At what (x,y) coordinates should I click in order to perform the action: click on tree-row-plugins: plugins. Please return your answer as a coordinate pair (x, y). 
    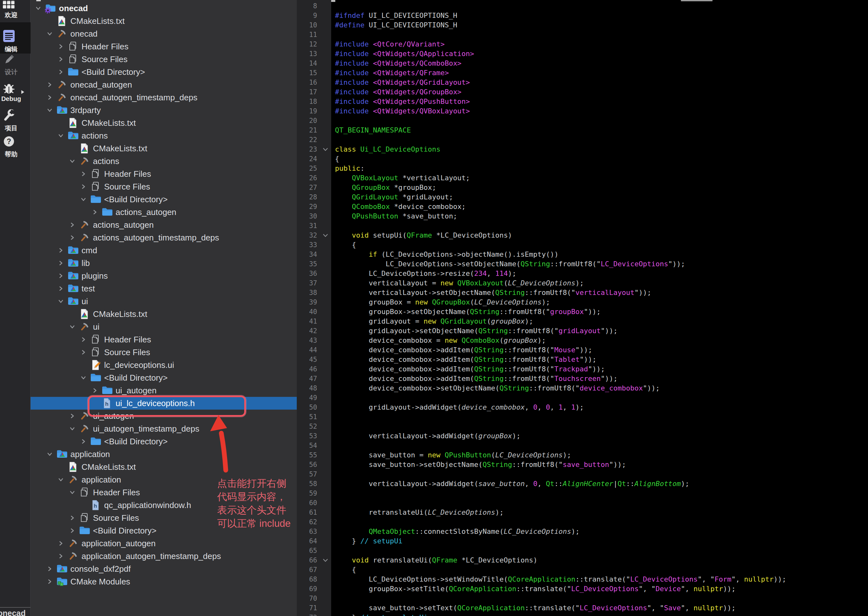
    Looking at the image, I should click on (164, 276).